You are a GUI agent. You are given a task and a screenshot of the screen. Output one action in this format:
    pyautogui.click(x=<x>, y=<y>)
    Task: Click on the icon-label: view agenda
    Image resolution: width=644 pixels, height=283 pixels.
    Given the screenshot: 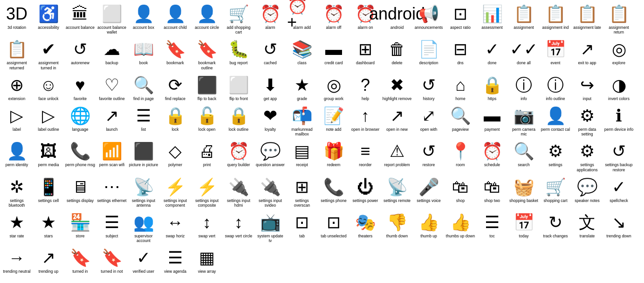 What is the action you would take?
    pyautogui.click(x=175, y=271)
    